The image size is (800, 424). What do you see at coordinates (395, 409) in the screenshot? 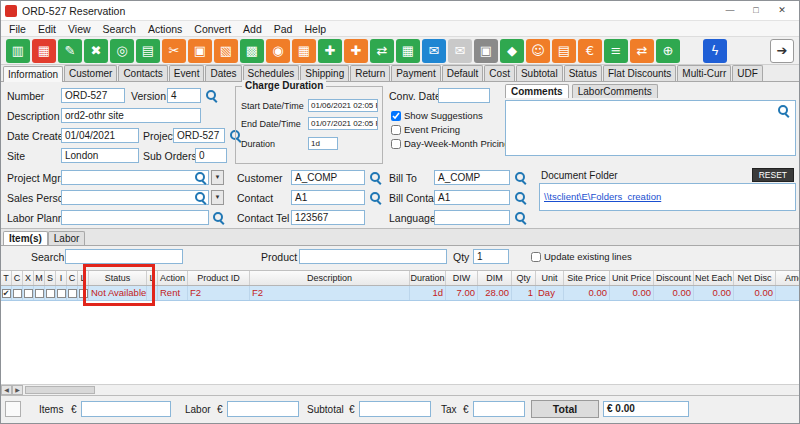
I see `subtotal-field` at bounding box center [395, 409].